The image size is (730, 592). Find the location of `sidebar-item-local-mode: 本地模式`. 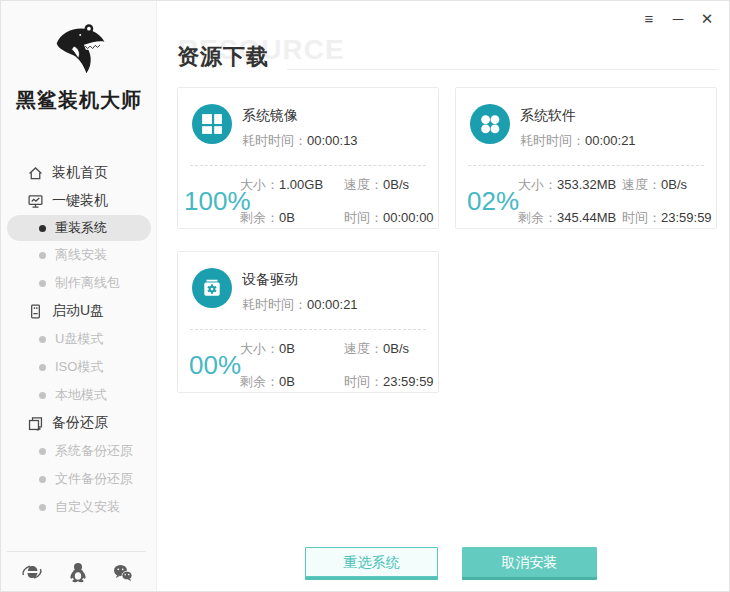

sidebar-item-local-mode: 本地模式 is located at coordinates (79, 395).